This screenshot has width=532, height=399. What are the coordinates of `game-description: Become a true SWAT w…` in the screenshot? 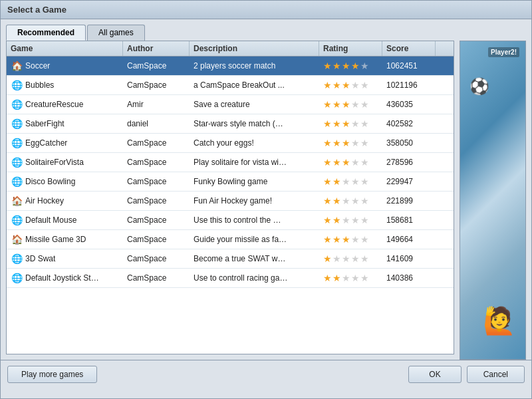 It's located at (254, 259).